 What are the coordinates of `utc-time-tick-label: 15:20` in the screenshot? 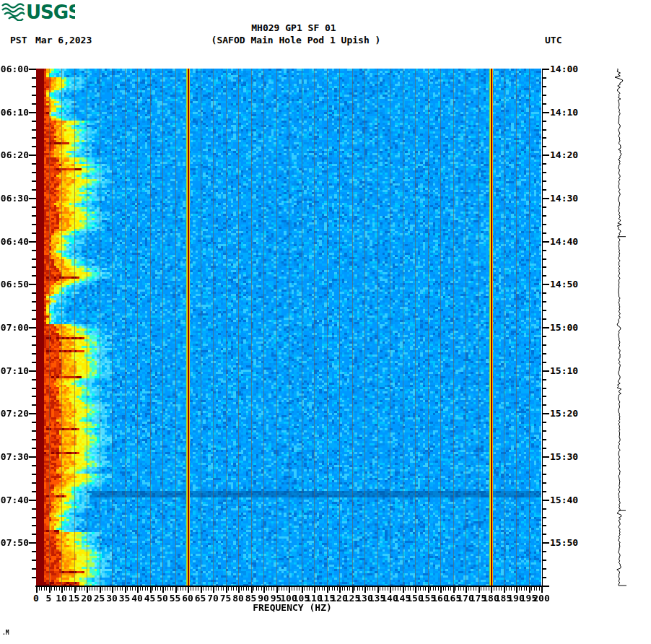 It's located at (567, 413).